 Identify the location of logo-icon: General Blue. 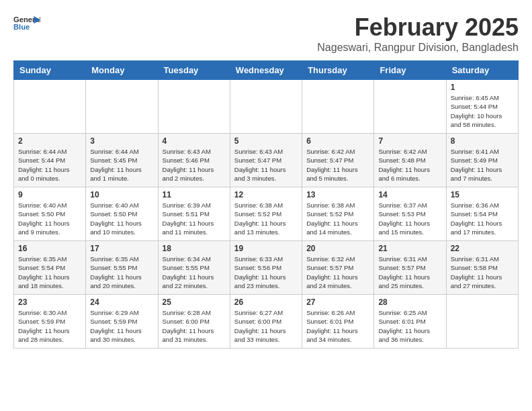
(27, 23).